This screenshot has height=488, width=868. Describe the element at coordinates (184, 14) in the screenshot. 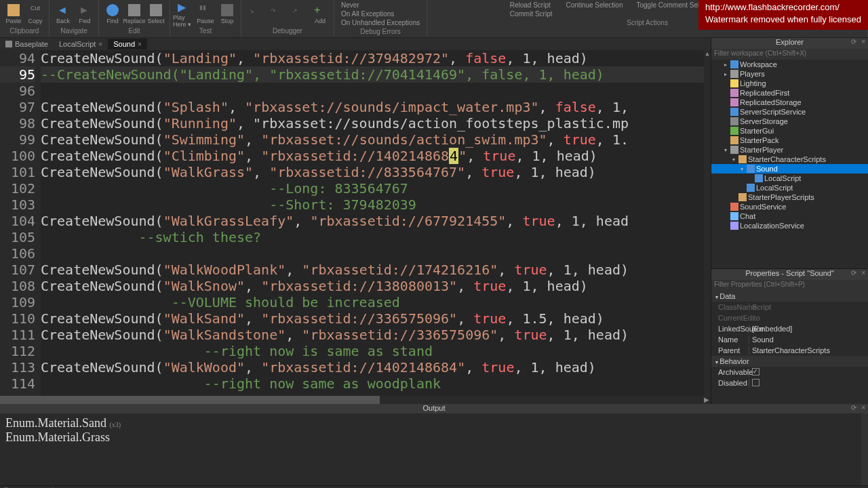

I see `play-button: ▶Play Here ▾` at that location.